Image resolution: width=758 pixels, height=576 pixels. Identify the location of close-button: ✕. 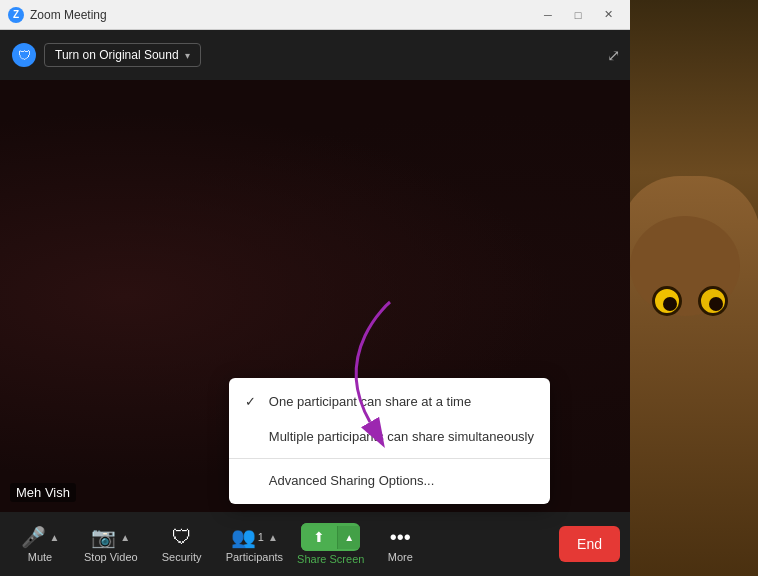
(608, 15).